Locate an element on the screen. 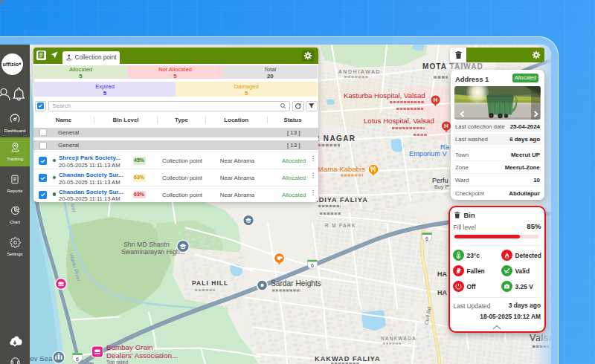 The height and width of the screenshot is (364, 595). svg-text: R NAGAR is located at coordinates (335, 138).